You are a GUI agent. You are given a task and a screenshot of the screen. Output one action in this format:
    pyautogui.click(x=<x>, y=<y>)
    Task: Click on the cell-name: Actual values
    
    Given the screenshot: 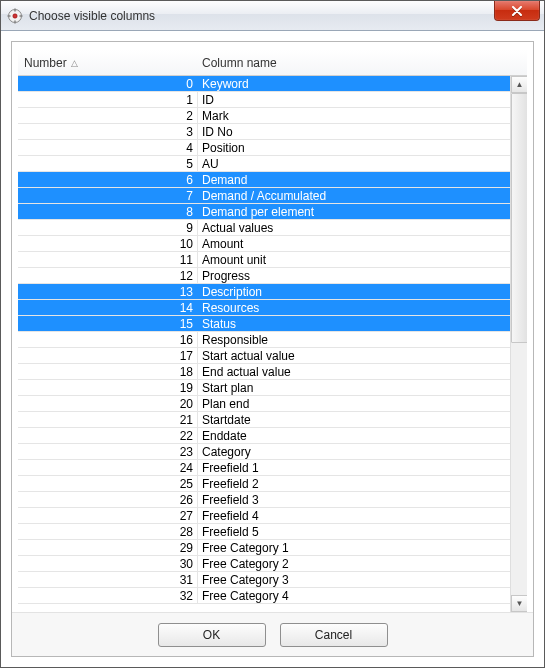 What is the action you would take?
    pyautogui.click(x=354, y=228)
    